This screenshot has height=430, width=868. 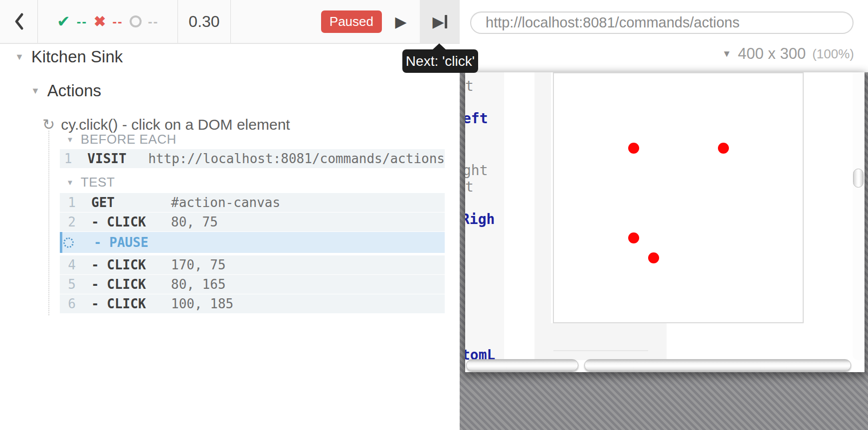 What do you see at coordinates (69, 57) in the screenshot?
I see `spec-root: ▼ Kitchen Sink` at bounding box center [69, 57].